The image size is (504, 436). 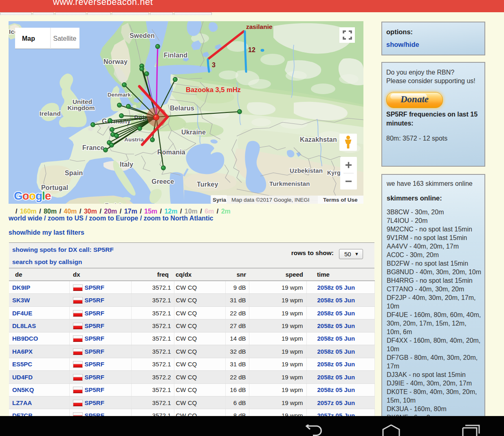 I want to click on svg-text: Bazooka 3,5 mHz, so click(x=213, y=90).